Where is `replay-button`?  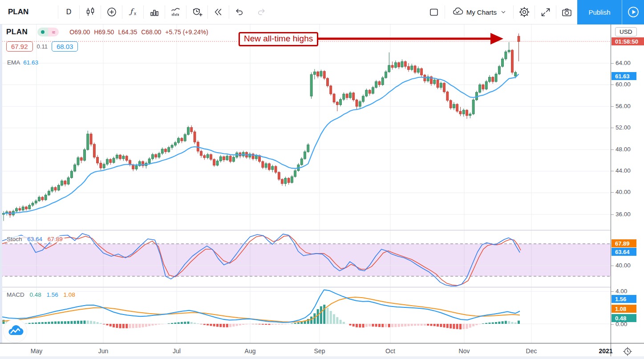 replay-button is located at coordinates (218, 12).